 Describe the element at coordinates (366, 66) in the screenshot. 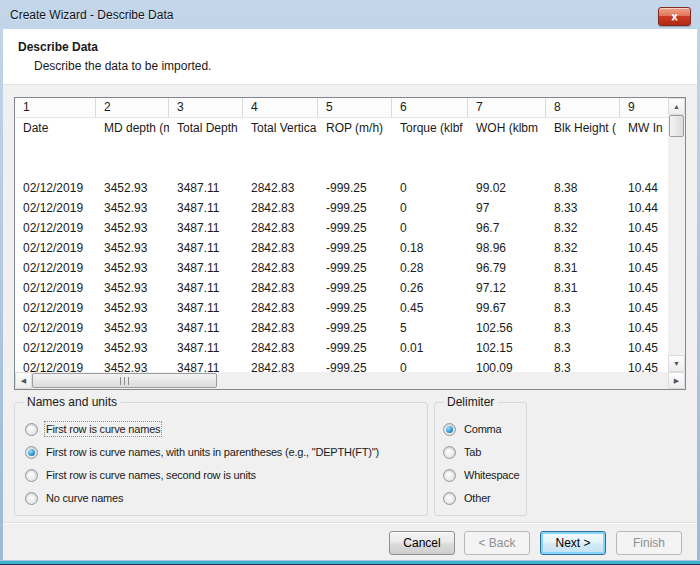

I see `page-subtitle: Describe the data to be imported.` at that location.